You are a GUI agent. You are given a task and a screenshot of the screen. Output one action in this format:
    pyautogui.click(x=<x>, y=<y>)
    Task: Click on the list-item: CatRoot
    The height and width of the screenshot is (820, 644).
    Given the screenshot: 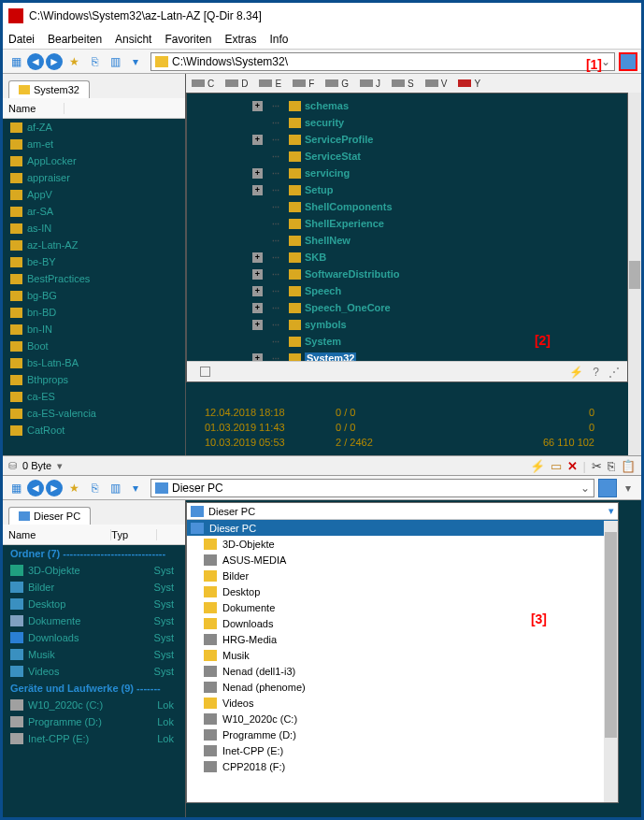 What is the action you would take?
    pyautogui.click(x=93, y=430)
    